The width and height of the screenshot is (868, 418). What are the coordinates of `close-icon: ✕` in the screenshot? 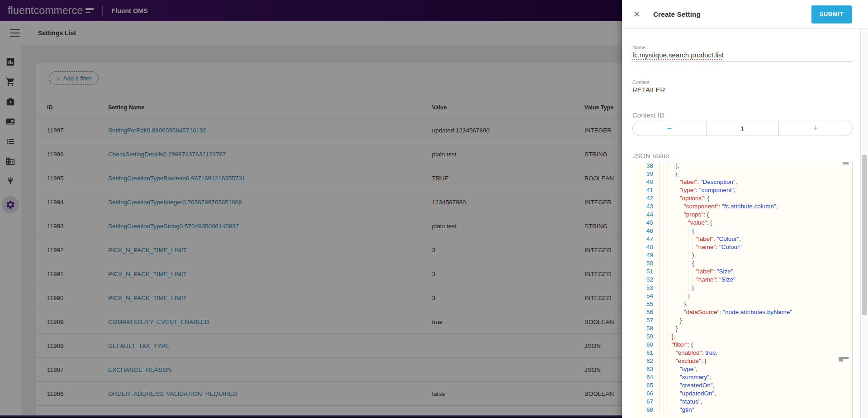 It's located at (637, 14).